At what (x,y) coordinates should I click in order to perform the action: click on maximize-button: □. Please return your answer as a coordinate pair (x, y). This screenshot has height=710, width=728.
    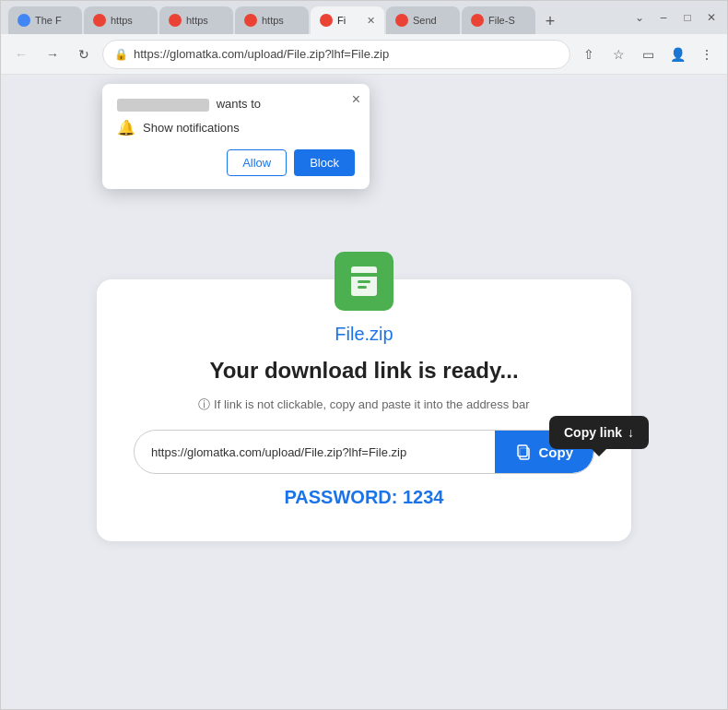
    Looking at the image, I should click on (687, 18).